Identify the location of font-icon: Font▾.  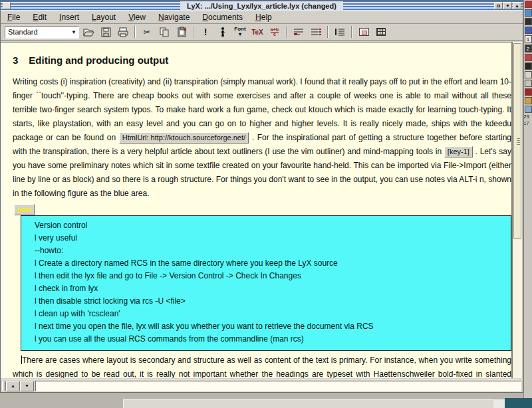
(239, 32).